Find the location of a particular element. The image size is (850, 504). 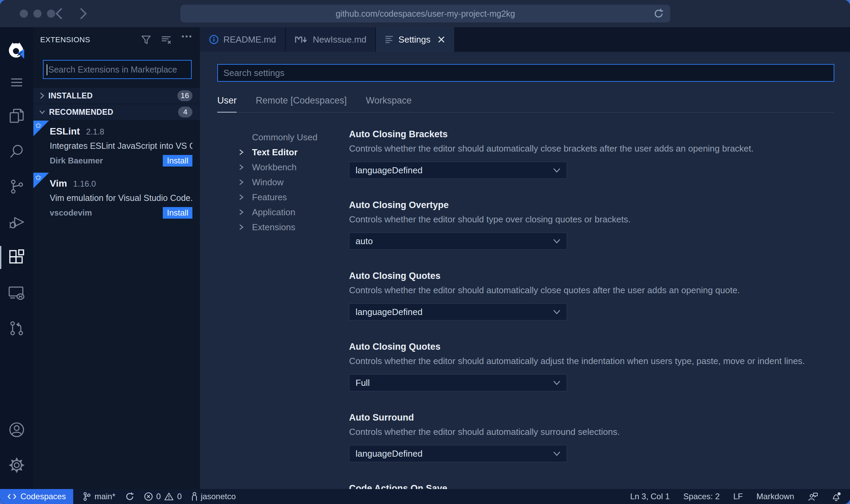

text-cursor is located at coordinates (47, 70).